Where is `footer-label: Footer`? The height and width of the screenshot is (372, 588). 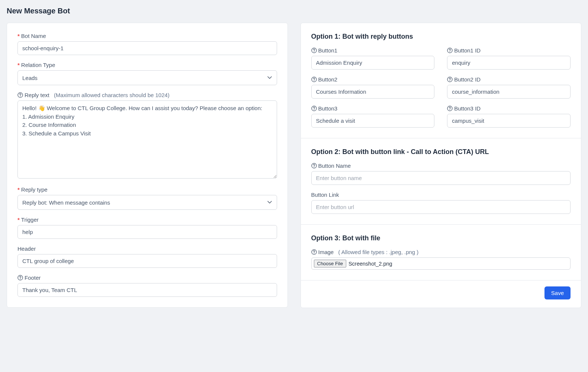 footer-label: Footer is located at coordinates (33, 278).